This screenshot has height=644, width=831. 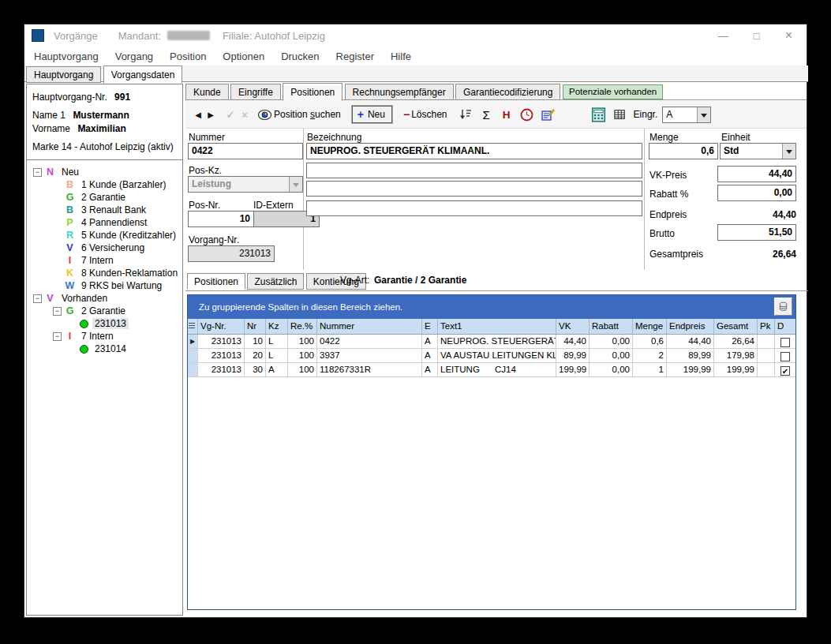 What do you see at coordinates (104, 185) in the screenshot?
I see `tree-item: B 1 Kunde (Barzahler)` at bounding box center [104, 185].